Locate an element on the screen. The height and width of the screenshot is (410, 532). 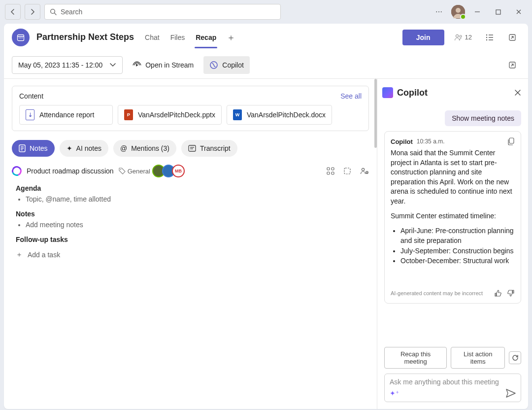
response-bullet: October-December: Structural work is located at coordinates (458, 261).